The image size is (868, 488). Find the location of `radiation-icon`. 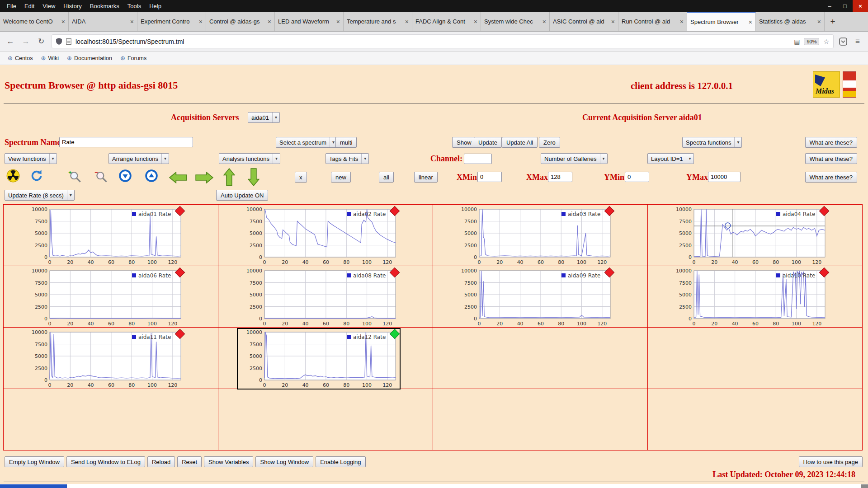

radiation-icon is located at coordinates (13, 176).